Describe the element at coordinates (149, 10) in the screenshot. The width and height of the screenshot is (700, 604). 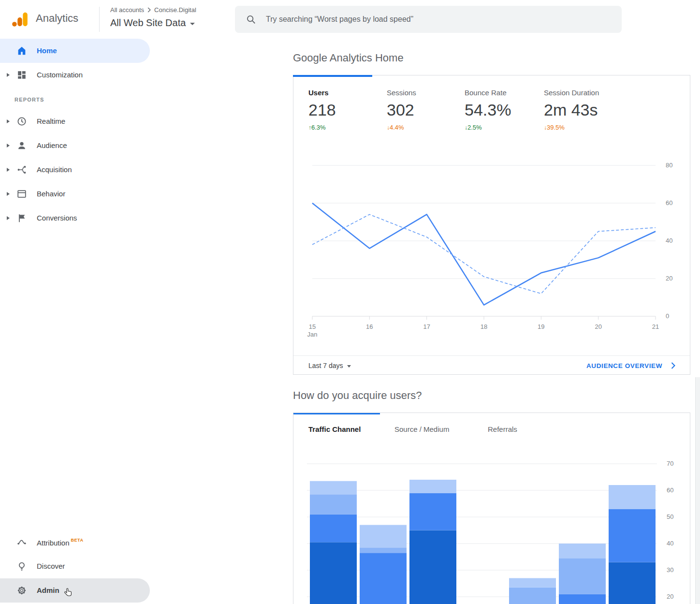
I see `breadcrumb-chevron-icon` at that location.